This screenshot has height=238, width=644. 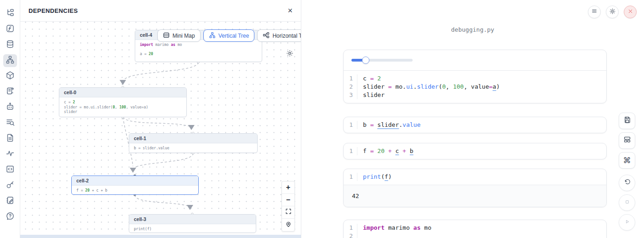 What do you see at coordinates (10, 76) in the screenshot?
I see `package-icon` at bounding box center [10, 76].